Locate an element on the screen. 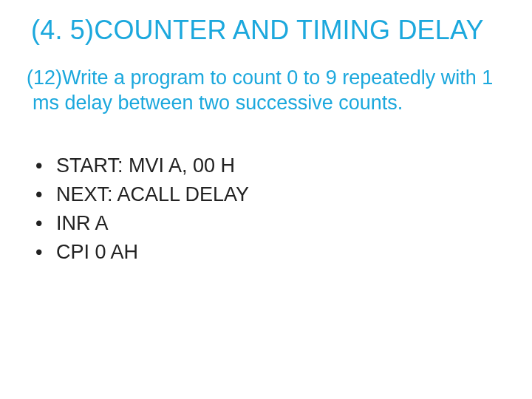 The width and height of the screenshot is (532, 399). slide-title: (4. 5)COUNTER AND TIMING DELAY is located at coordinates (268, 30).